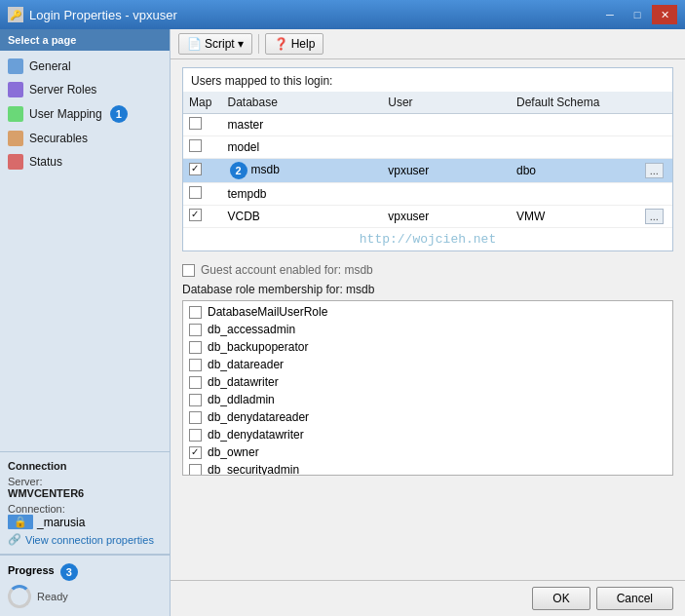 This screenshot has height=616, width=685. What do you see at coordinates (428, 81) in the screenshot?
I see `users-mapped-label: Users mapped to this login:` at bounding box center [428, 81].